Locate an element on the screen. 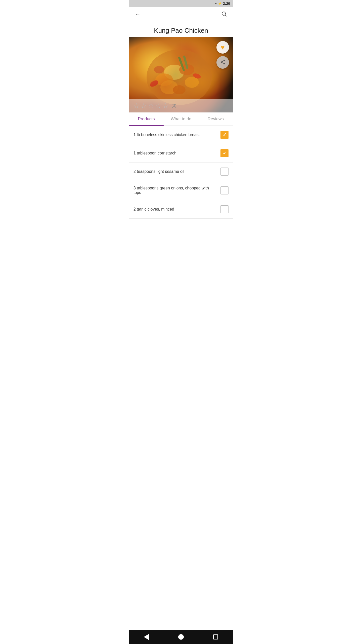  nav-recent-button is located at coordinates (216, 637).